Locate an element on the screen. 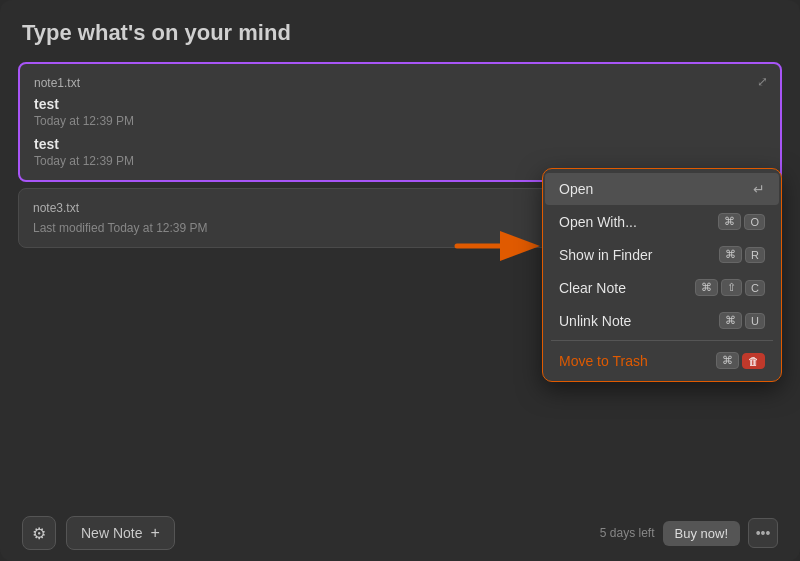 The width and height of the screenshot is (800, 561). trash-key: 🗑 is located at coordinates (754, 361).